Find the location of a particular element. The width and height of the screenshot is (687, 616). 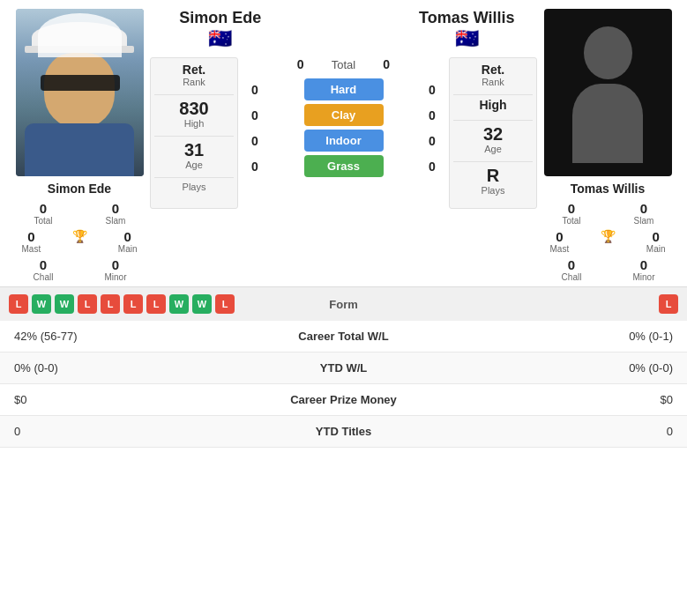

stats-row-2-right: $0 is located at coordinates (564, 400).